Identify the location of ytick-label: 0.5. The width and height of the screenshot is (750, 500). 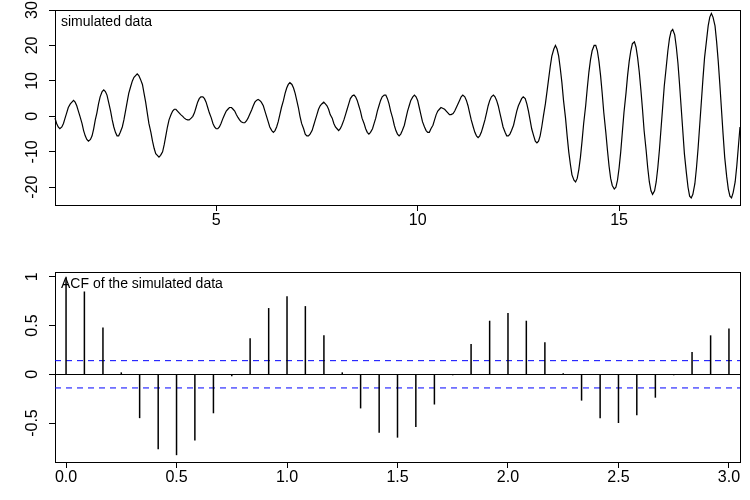
(32, 325).